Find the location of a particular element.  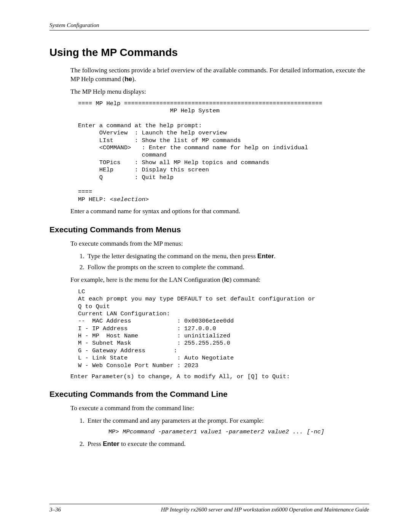

menus-steps: Type the letter designating the command … is located at coordinates (228, 262).